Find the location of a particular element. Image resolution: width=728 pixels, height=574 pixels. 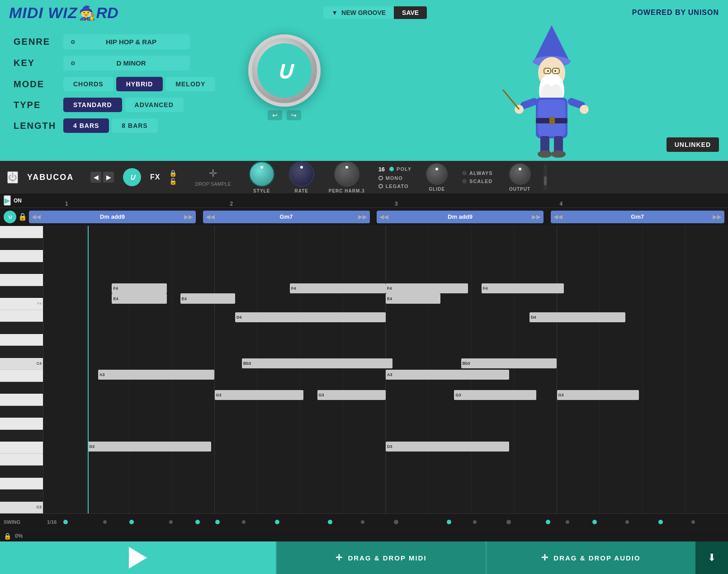

key-Eb3 is located at coordinates (22, 472).